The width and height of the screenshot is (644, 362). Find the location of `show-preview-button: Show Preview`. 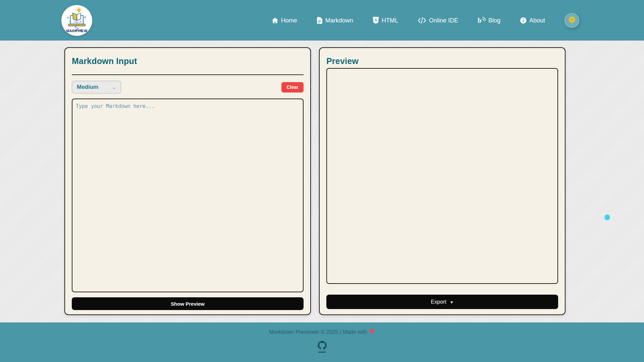

show-preview-button: Show Preview is located at coordinates (188, 304).